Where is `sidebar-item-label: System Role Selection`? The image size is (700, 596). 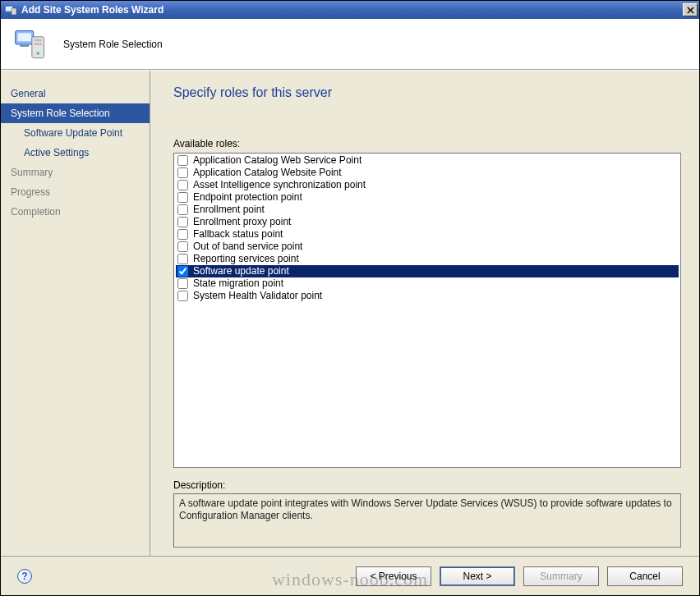 sidebar-item-label: System Role Selection is located at coordinates (61, 113).